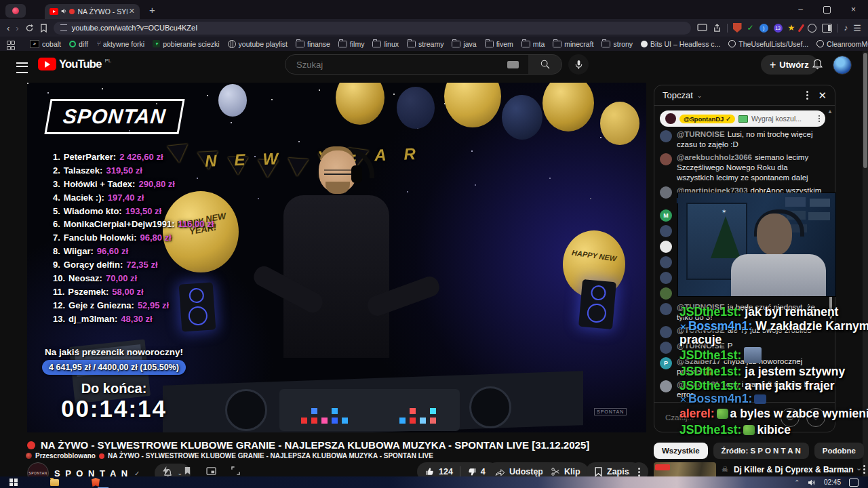  What do you see at coordinates (830, 111) in the screenshot?
I see `chat-scroll-up-icon: ▲` at bounding box center [830, 111].